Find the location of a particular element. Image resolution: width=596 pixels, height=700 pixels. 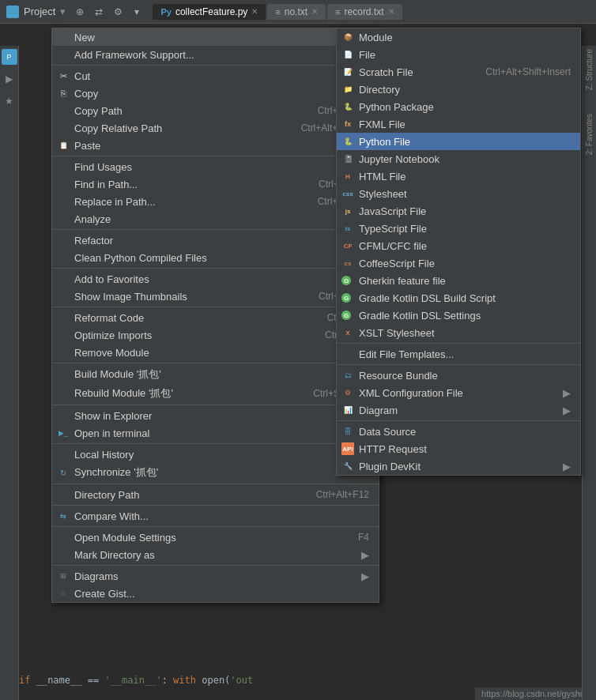

right-menu-item-python-file-label: Python File is located at coordinates (465, 142).